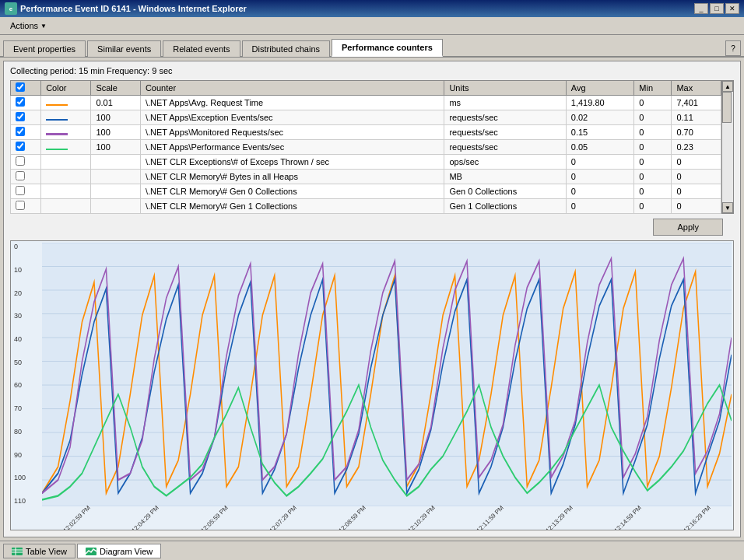  I want to click on x-axis-label: 12:10:29 PM, so click(421, 517).